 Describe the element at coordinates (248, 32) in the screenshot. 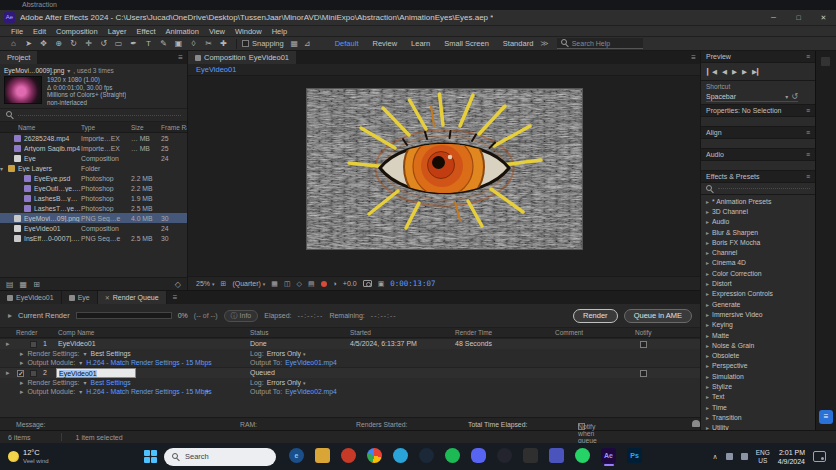

I see `menu-item: Window` at that location.